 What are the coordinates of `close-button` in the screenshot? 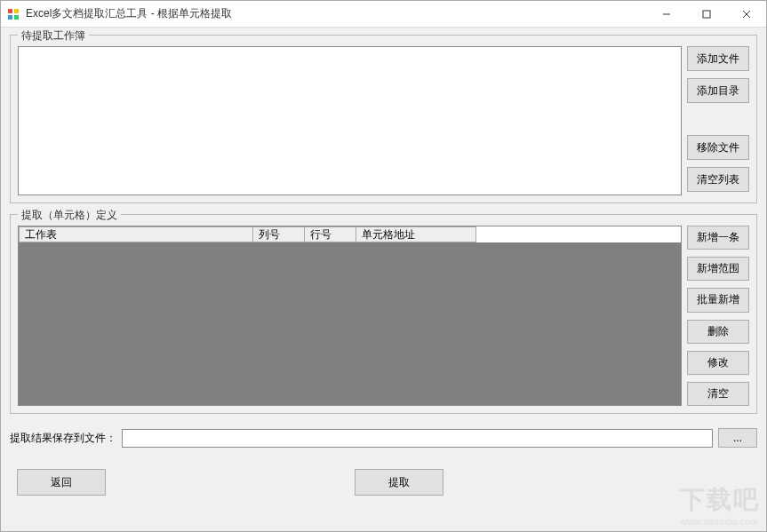 It's located at (747, 14).